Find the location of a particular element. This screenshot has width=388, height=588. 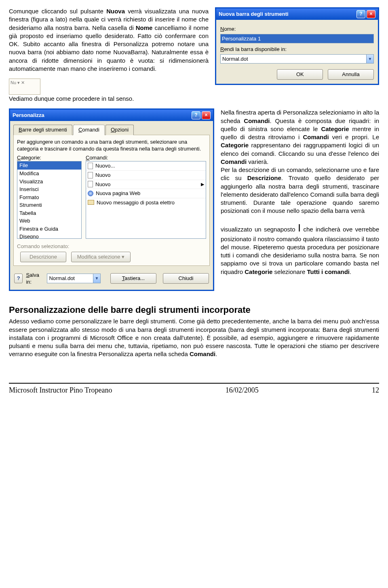

commands-listbox: Nuovo...NuovoNuovo▶Nuova pagina WebNuovo… is located at coordinates (146, 200).